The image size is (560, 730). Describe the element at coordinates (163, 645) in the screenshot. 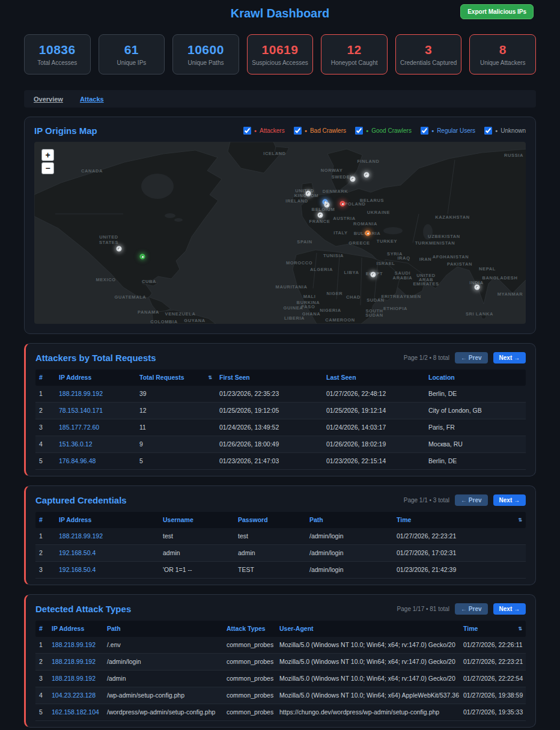

I see `cell-path: /.env` at that location.